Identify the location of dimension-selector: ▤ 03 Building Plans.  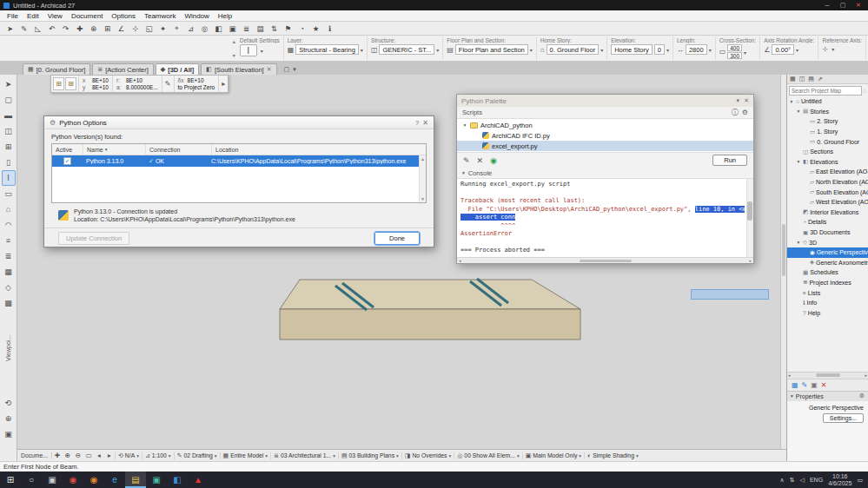
(370, 456).